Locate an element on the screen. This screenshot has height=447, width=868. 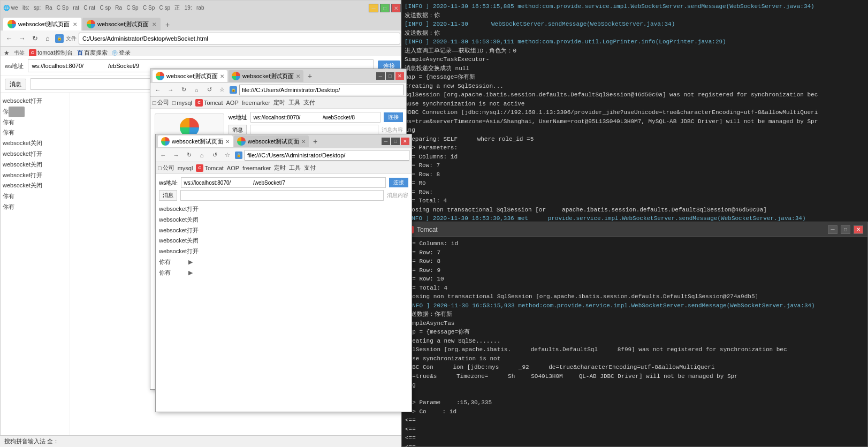
mid-star-btn: ☆ is located at coordinates (222, 90).